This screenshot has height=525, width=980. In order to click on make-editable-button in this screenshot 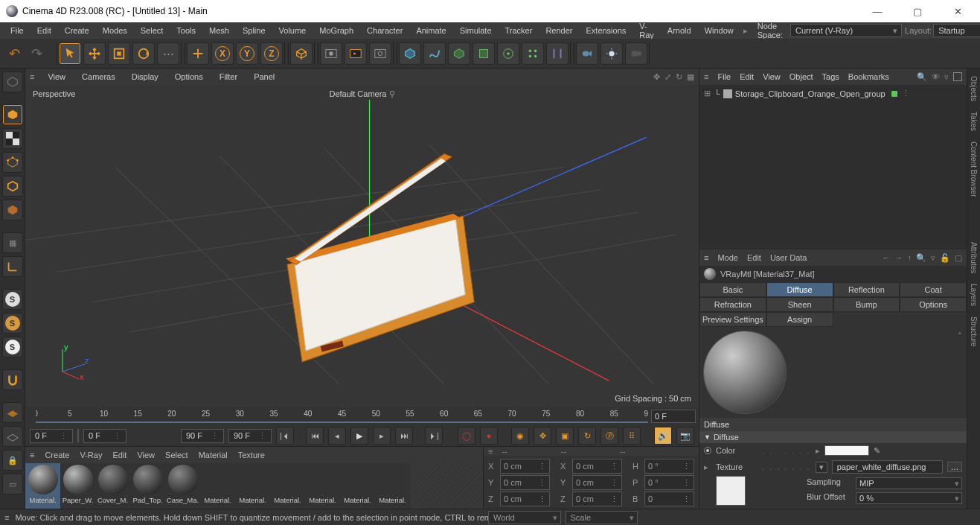, I will do `click(13, 82)`.